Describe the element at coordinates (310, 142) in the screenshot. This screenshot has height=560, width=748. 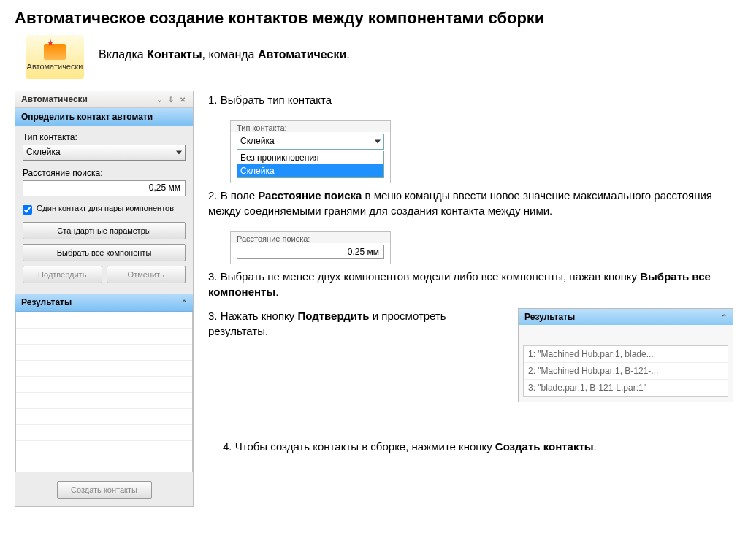
I see `type-inset-select: Склейка` at that location.